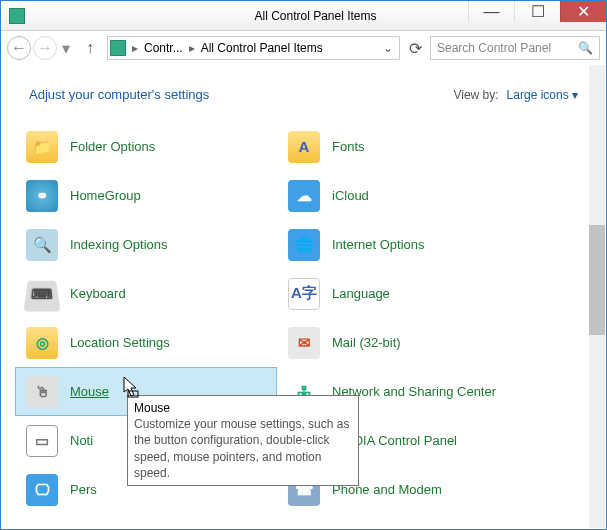 The image size is (607, 530). Describe the element at coordinates (119, 94) in the screenshot. I see `page-heading: Adjust your computer's settings` at that location.